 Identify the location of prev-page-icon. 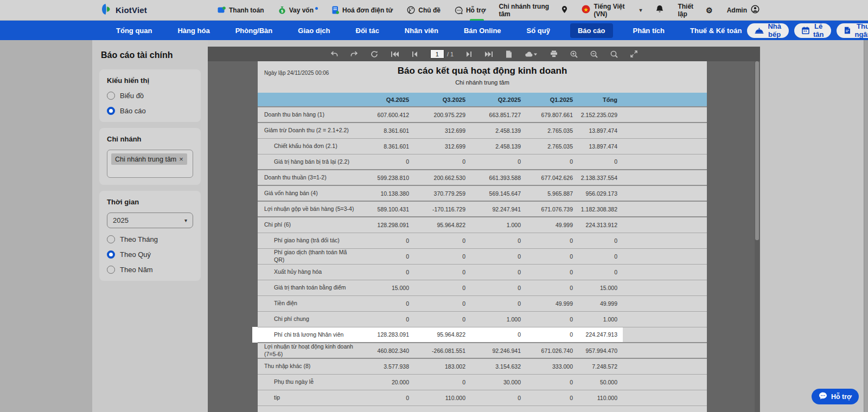
(414, 54).